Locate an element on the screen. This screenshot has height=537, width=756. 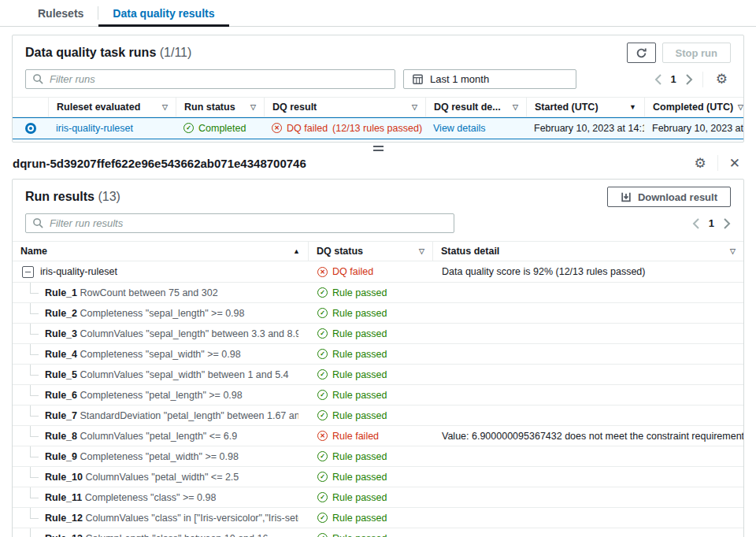
col-label: Ruleset evaluated is located at coordinates (98, 107).